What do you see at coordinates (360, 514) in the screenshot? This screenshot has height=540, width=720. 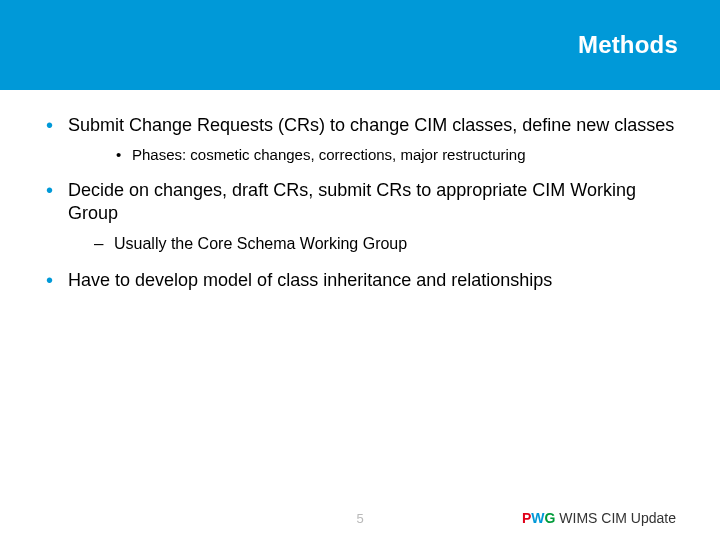 I see `footer: 5 PWG WIMS CIM Update` at bounding box center [360, 514].